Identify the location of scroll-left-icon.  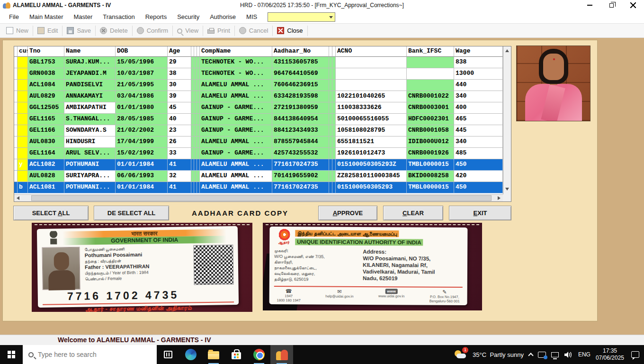
(18, 198).